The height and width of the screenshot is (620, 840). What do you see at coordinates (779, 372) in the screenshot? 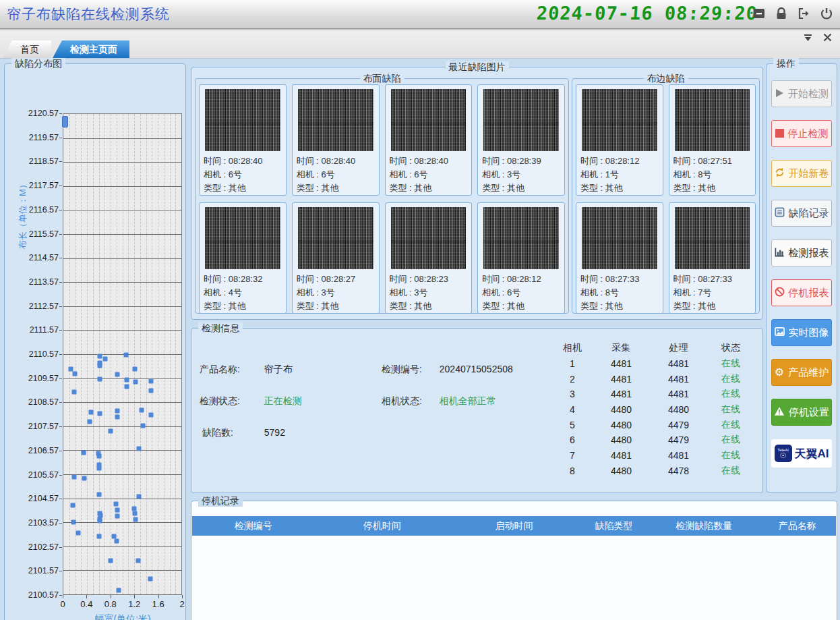
I see `gear-icon: ⚙` at bounding box center [779, 372].